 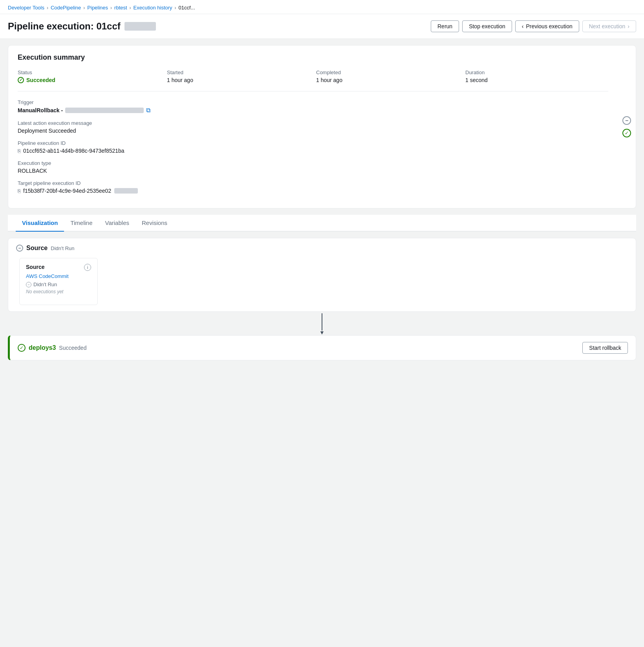 What do you see at coordinates (313, 107) in the screenshot?
I see `trigger-field: Trigger ManualRollback - ⧉` at bounding box center [313, 107].